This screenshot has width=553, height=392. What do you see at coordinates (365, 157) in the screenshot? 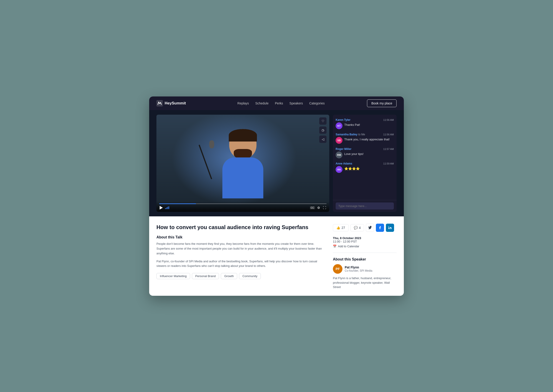
I see `chat-messages: Karen Tyler 11:56 AM KT Thanks Pat! Sama…` at bounding box center [365, 157].